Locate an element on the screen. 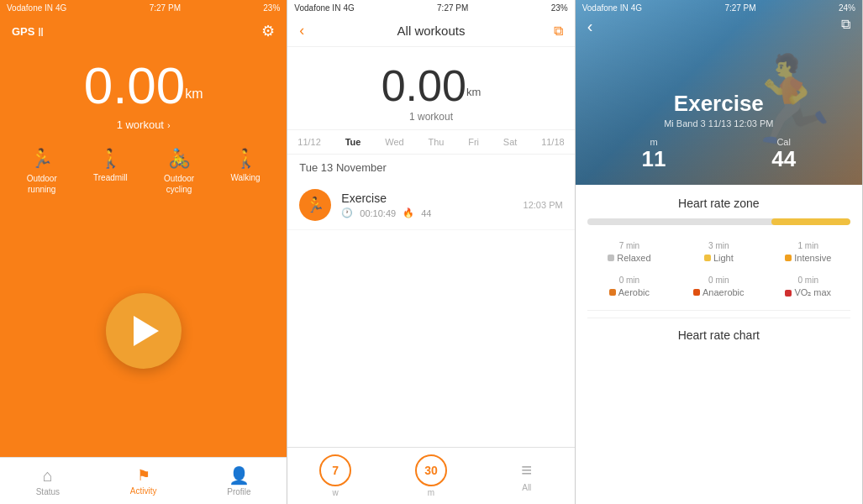  phone1-top-bar: GPS || ⚙ is located at coordinates (143, 31).